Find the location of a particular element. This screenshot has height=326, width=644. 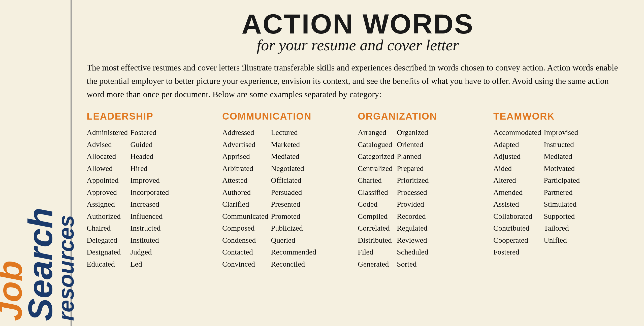

category-title-0: LEADERSHIP is located at coordinates (151, 116).